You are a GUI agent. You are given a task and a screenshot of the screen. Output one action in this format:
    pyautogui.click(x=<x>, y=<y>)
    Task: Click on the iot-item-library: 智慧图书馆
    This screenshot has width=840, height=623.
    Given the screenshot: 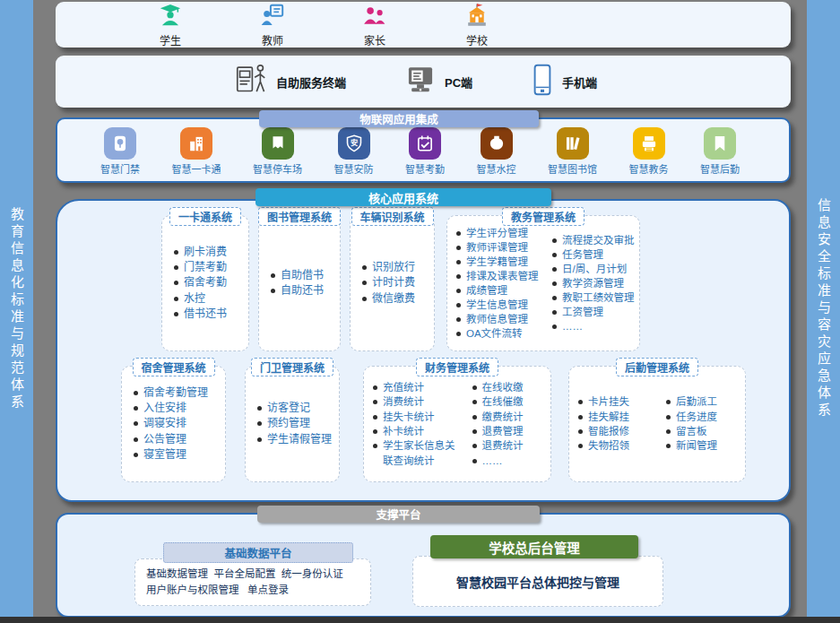 What is the action you would take?
    pyautogui.click(x=572, y=151)
    